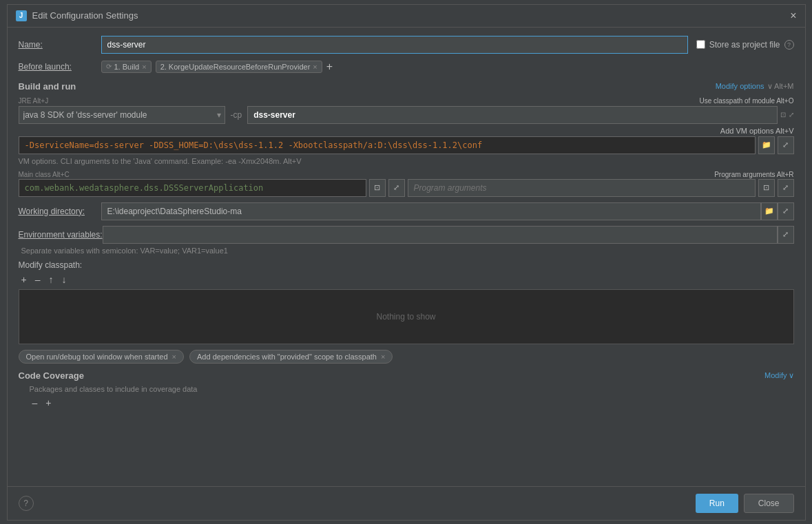 This screenshot has width=812, height=524. I want to click on build-run-header: Build and run Modify options ∨ Alt+M, so click(406, 87).